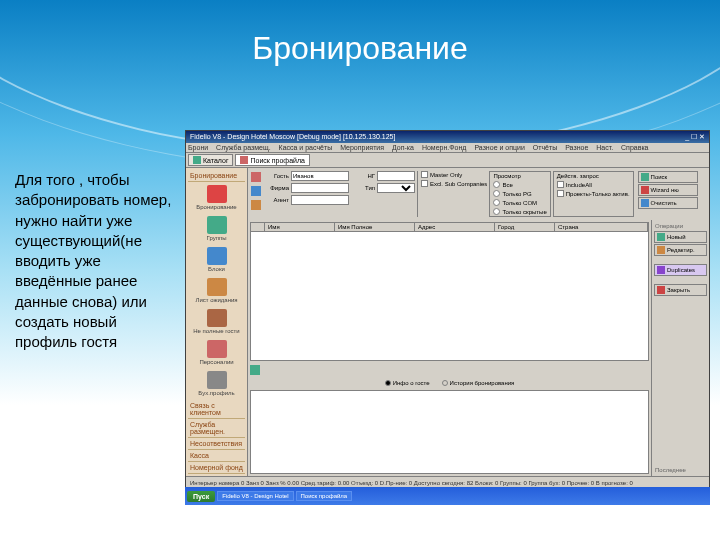 This screenshot has height=540, width=720. What do you see at coordinates (661, 270) in the screenshot?
I see `dup-icon` at bounding box center [661, 270].